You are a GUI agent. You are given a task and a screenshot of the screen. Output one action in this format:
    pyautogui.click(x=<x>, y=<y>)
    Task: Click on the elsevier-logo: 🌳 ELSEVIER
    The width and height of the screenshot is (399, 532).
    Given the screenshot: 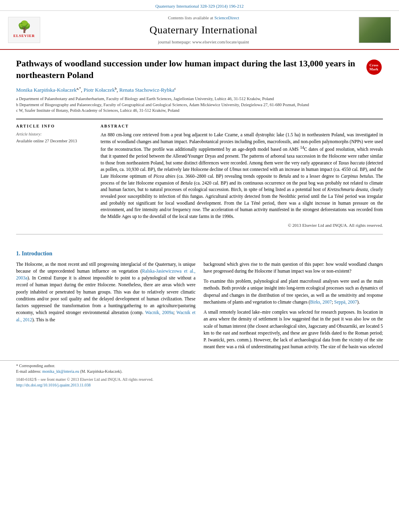 What is the action you would take?
    pyautogui.click(x=28, y=30)
    